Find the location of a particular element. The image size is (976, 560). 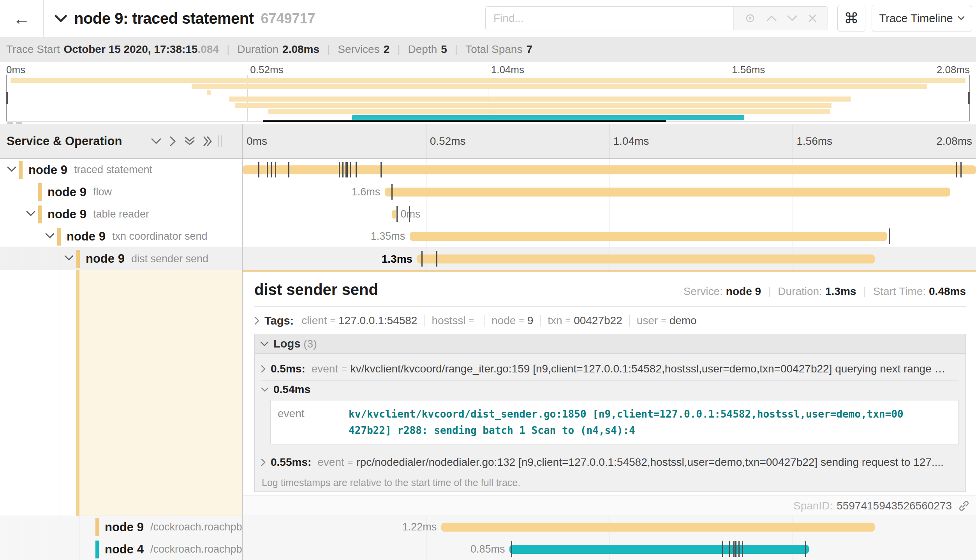

tags-row: Tags: client=127.0.0.1:54582hostssl=node… is located at coordinates (610, 321).